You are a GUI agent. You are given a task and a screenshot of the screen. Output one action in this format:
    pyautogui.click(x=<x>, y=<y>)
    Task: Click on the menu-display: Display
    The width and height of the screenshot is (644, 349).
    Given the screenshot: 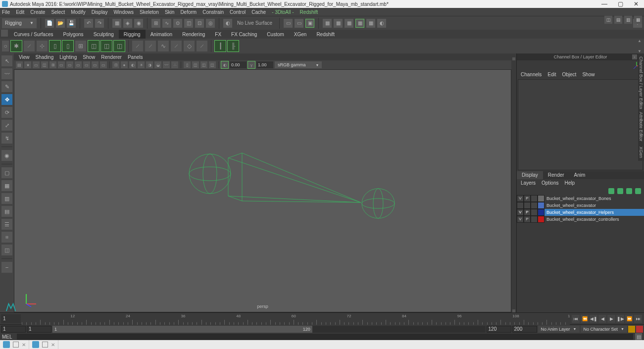 What is the action you would take?
    pyautogui.click(x=100, y=12)
    